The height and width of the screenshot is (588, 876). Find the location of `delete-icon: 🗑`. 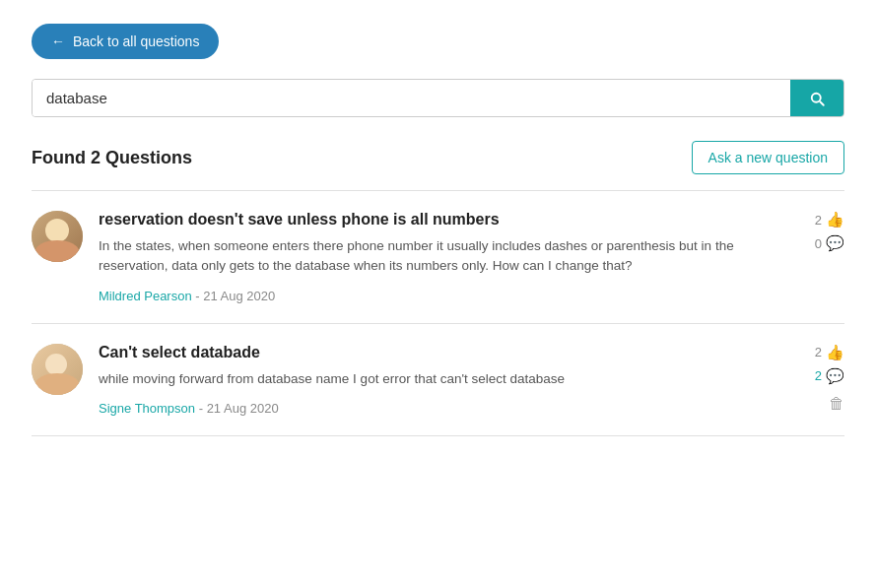

delete-icon: 🗑 is located at coordinates (837, 404).